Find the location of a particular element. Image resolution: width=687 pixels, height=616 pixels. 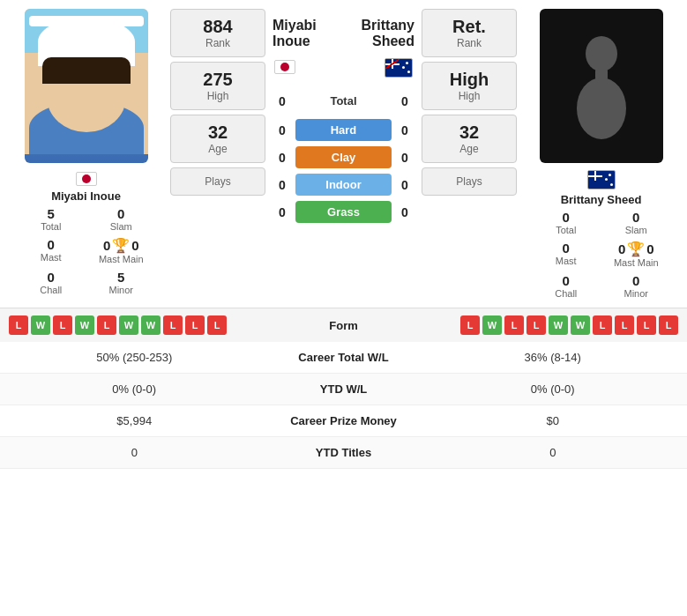

stats-right-0: 36% (8-14) is located at coordinates (554, 358).